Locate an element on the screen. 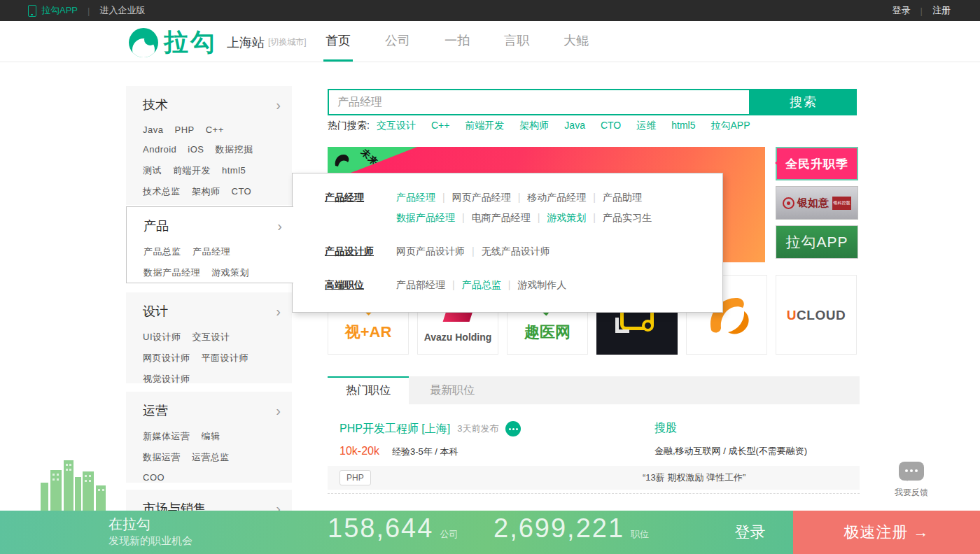 This screenshot has height=554, width=980. sidebar-link: 技术总监 is located at coordinates (162, 192).